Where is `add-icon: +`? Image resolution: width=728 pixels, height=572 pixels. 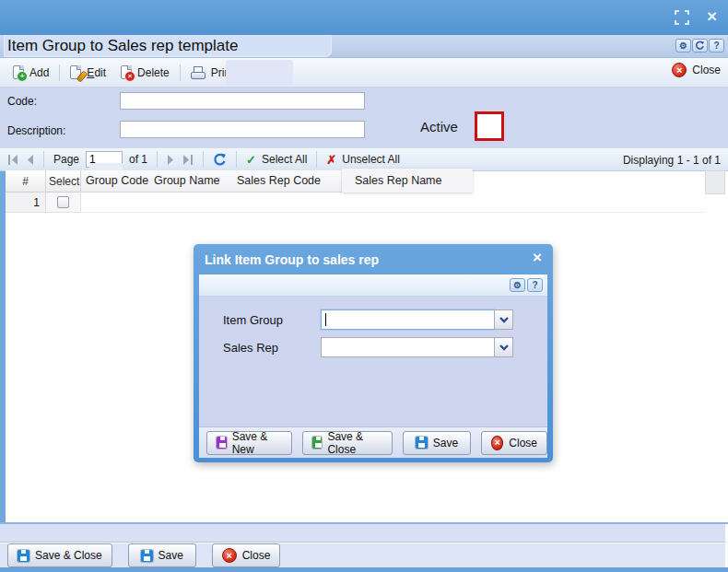 add-icon: + is located at coordinates (18, 72).